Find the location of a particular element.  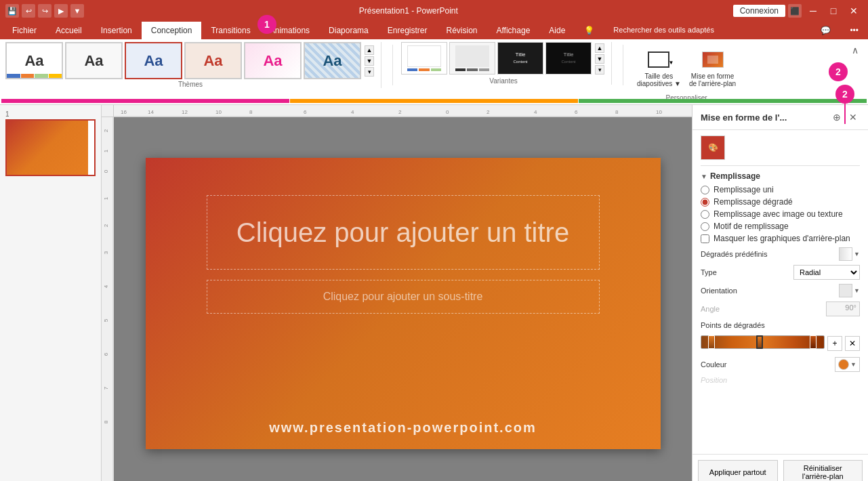

theme-3: Aa is located at coordinates (153, 61).